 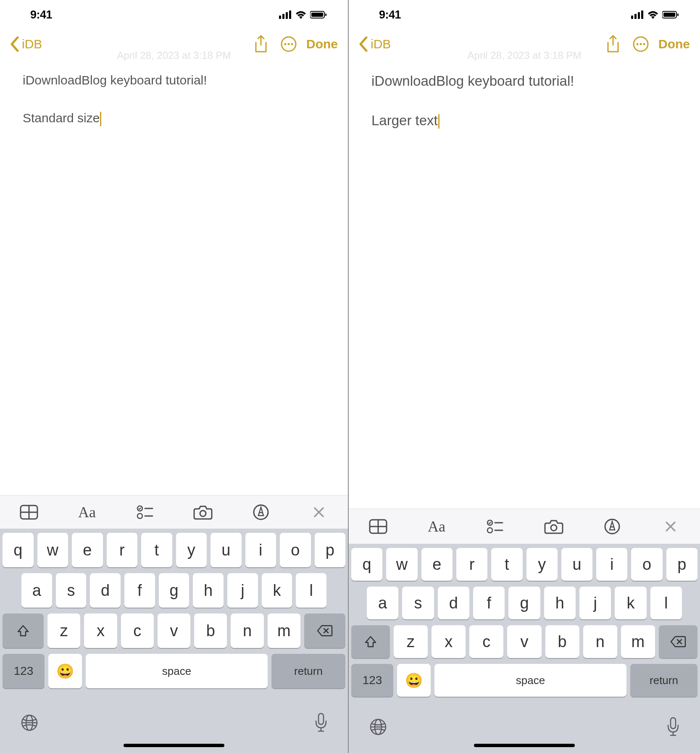 I want to click on chevron-left-icon, so click(x=363, y=44).